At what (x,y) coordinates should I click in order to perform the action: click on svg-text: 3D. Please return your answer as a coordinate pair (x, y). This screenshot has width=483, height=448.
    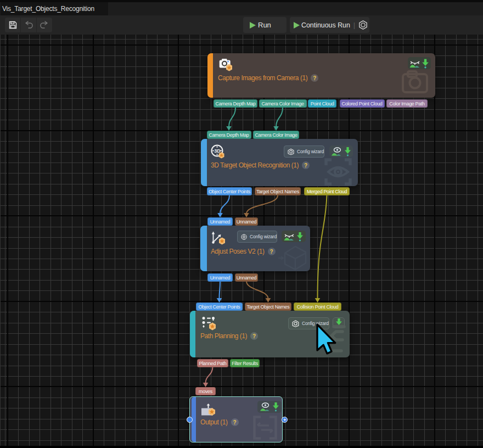
    Looking at the image, I should click on (217, 151).